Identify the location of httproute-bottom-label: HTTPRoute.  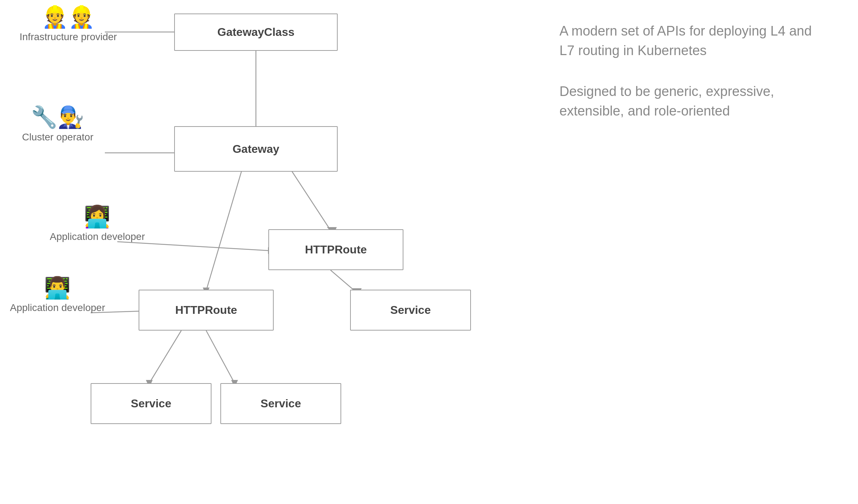
(206, 310).